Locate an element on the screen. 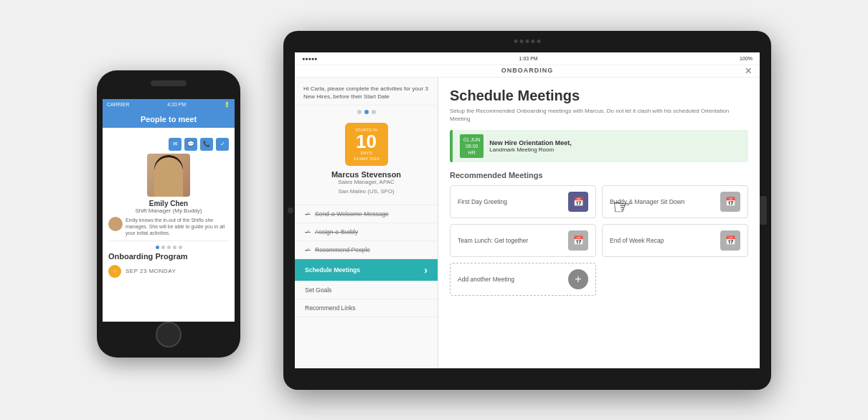 The image size is (868, 420). tablet-top-dots is located at coordinates (528, 42).